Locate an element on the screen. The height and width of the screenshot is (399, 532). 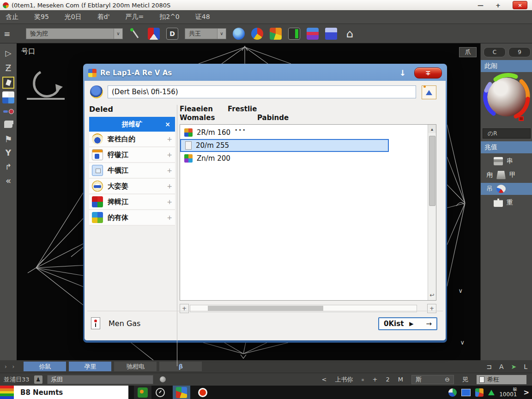
taskbar-app-clock is located at coordinates (160, 393).